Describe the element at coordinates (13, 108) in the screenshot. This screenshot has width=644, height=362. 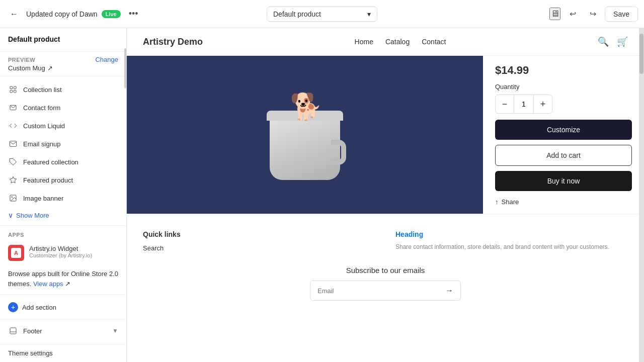
I see `envelope-icon` at that location.